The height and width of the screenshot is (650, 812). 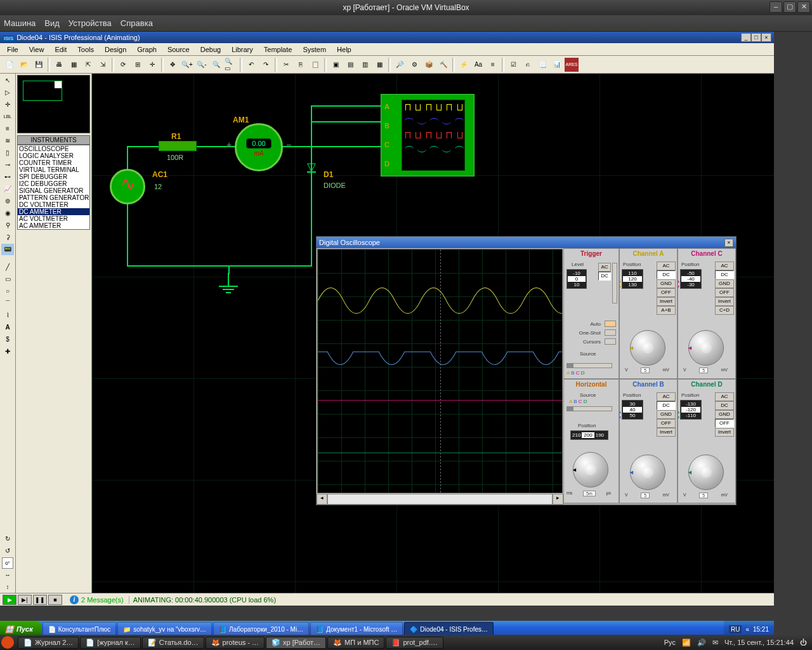 I want to click on tb-area-icon: ▦, so click(x=74, y=65).